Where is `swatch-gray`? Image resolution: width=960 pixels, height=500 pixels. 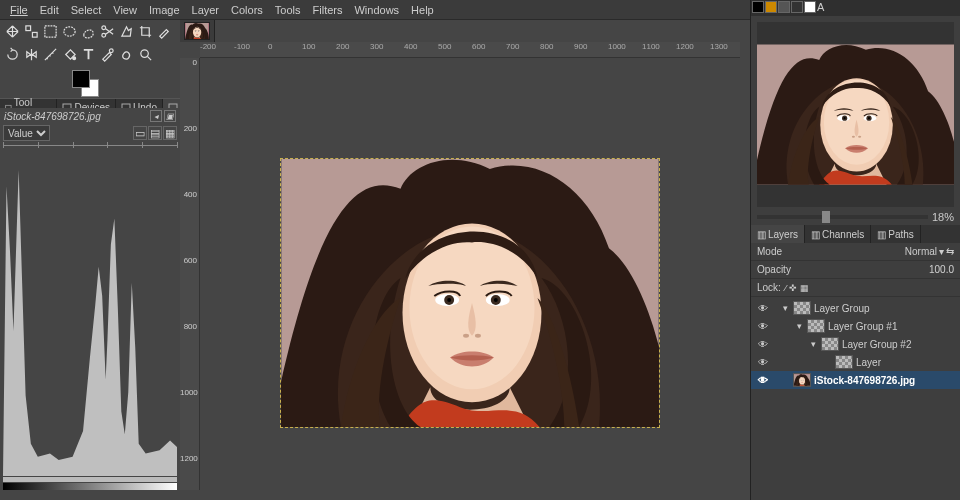
swatch-gray is located at coordinates (784, 7).